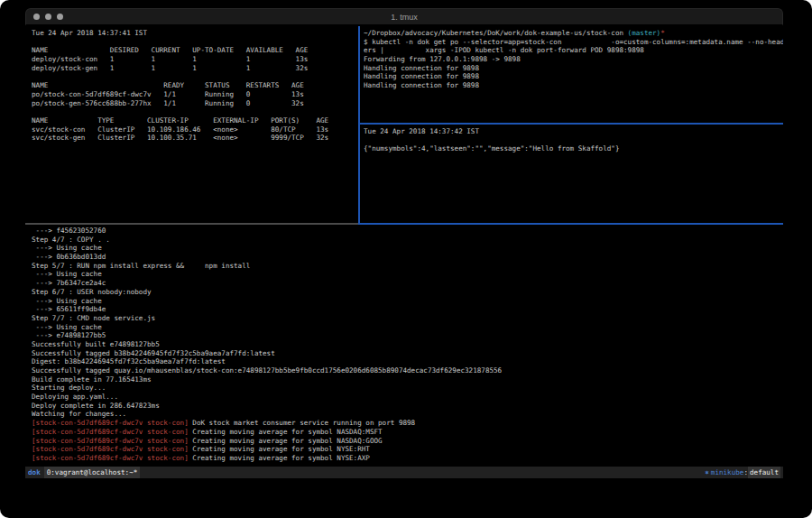  What do you see at coordinates (36, 16) in the screenshot?
I see `close-button-icon` at bounding box center [36, 16].